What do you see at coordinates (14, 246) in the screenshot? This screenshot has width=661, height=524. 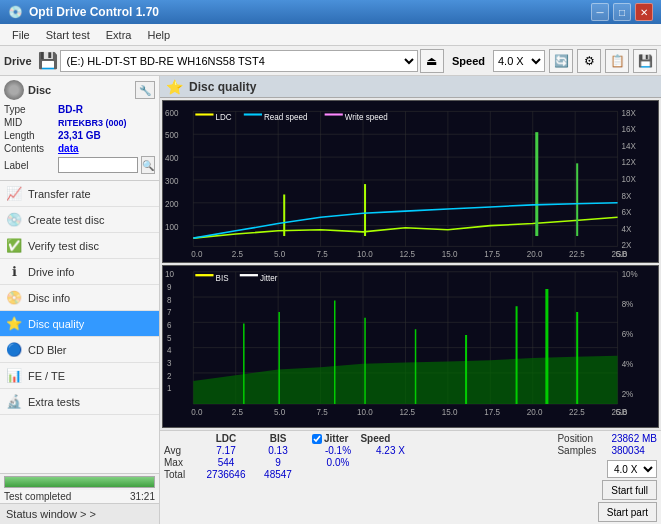 I see `verify-test-disc-icon: ✅` at bounding box center [14, 246].